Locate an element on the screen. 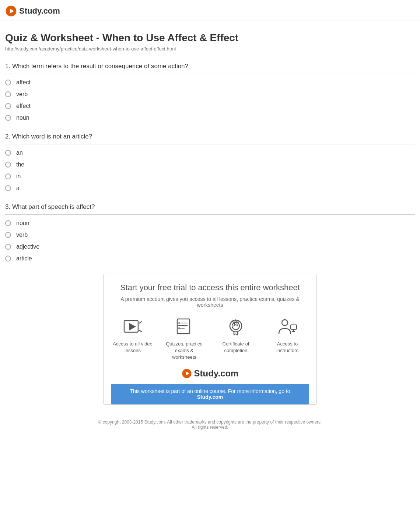 Image resolution: width=420 pixels, height=509 pixels. video-icon is located at coordinates (133, 327).